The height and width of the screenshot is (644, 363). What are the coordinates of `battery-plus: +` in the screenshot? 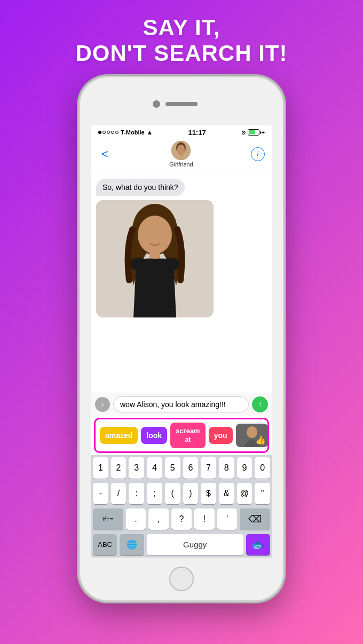 It's located at (263, 132).